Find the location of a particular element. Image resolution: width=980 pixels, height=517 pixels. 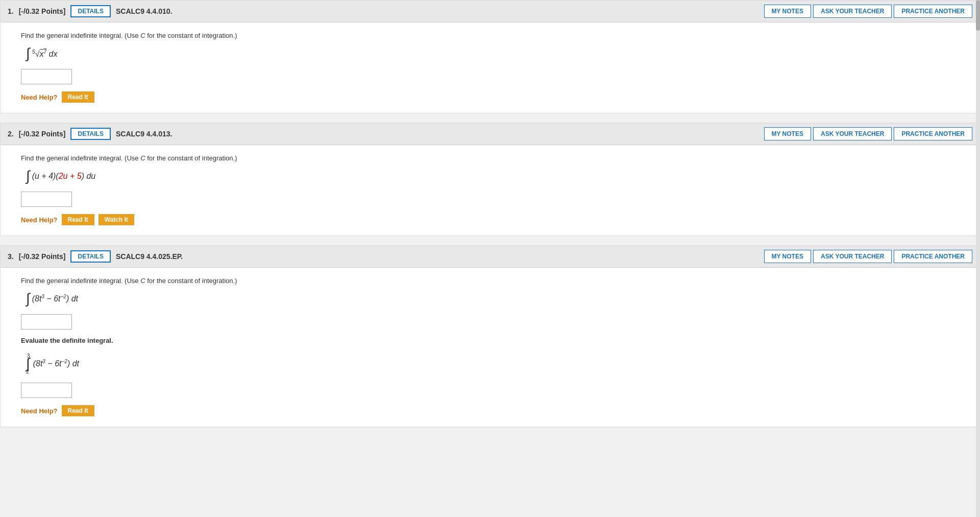

problem-2-my-notes-button: MY NOTES is located at coordinates (788, 134).